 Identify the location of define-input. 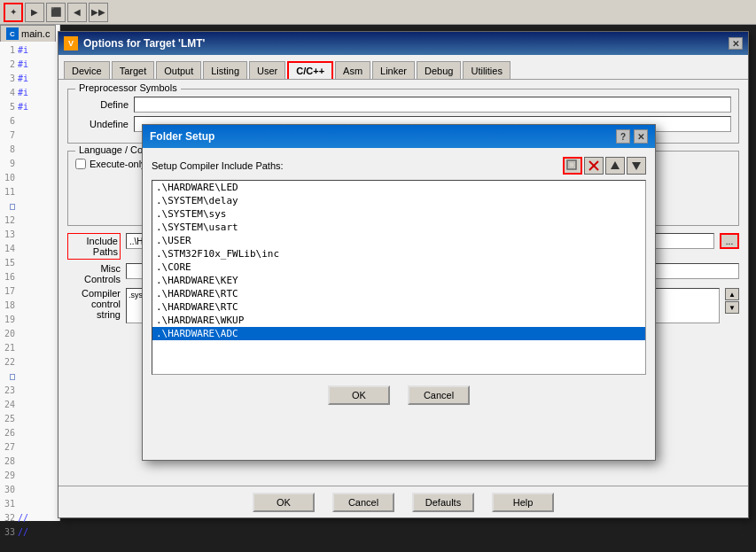
(433, 105).